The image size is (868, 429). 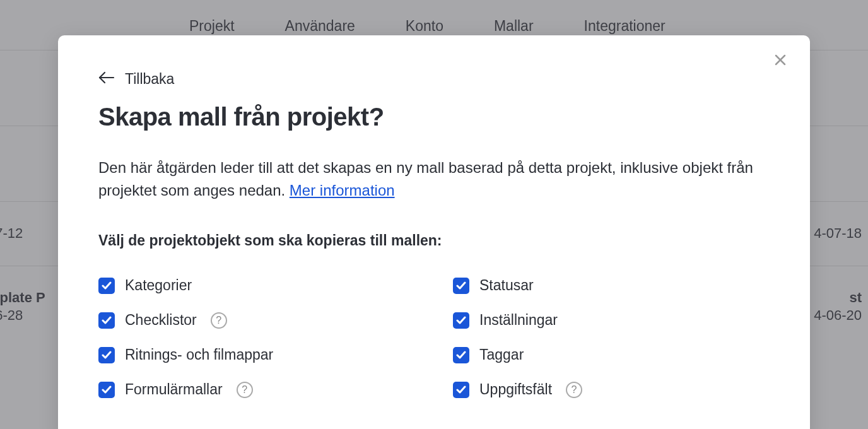 I want to click on option-kategorier: Kategorier, so click(x=257, y=285).